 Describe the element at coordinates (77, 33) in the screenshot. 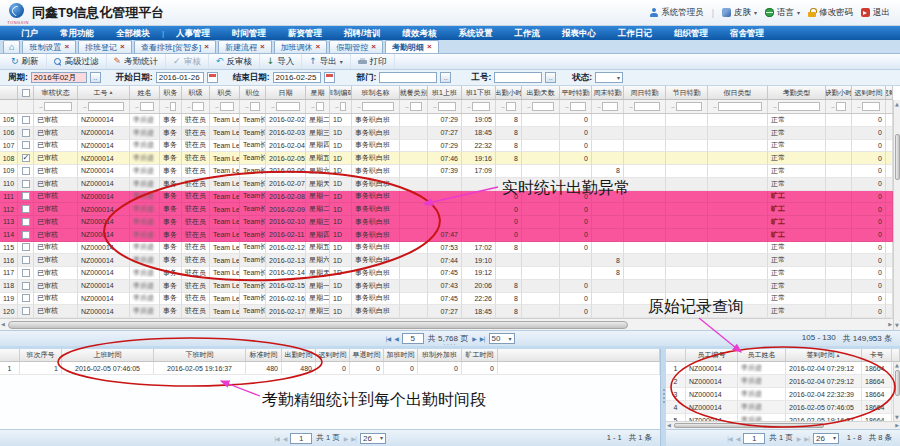

I see `menu-item: 常用功能` at that location.